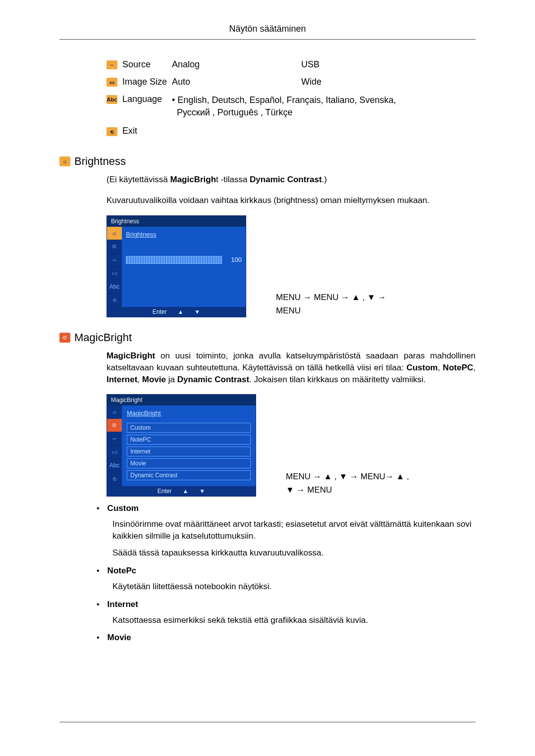 This screenshot has height=756, width=535. What do you see at coordinates (254, 98) in the screenshot?
I see `osd-menu-table: ↔ Source Analog USB ▭ Image Size Auto Wi…` at bounding box center [254, 98].